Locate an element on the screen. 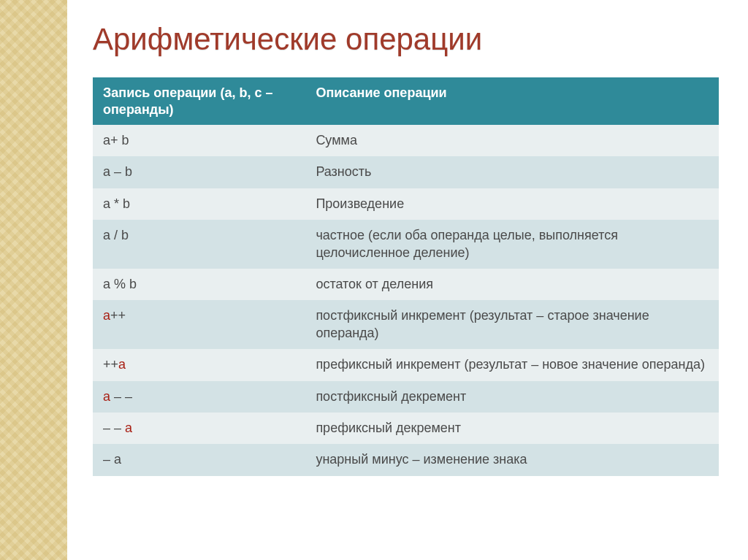  cell-description: Сумма is located at coordinates (512, 140).